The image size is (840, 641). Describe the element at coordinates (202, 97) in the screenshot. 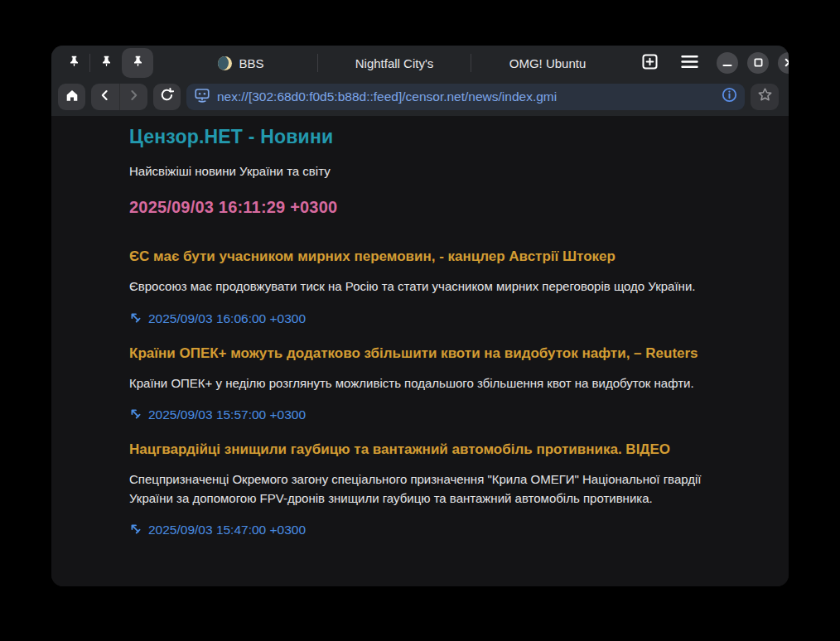

I see `terminal-icon` at that location.